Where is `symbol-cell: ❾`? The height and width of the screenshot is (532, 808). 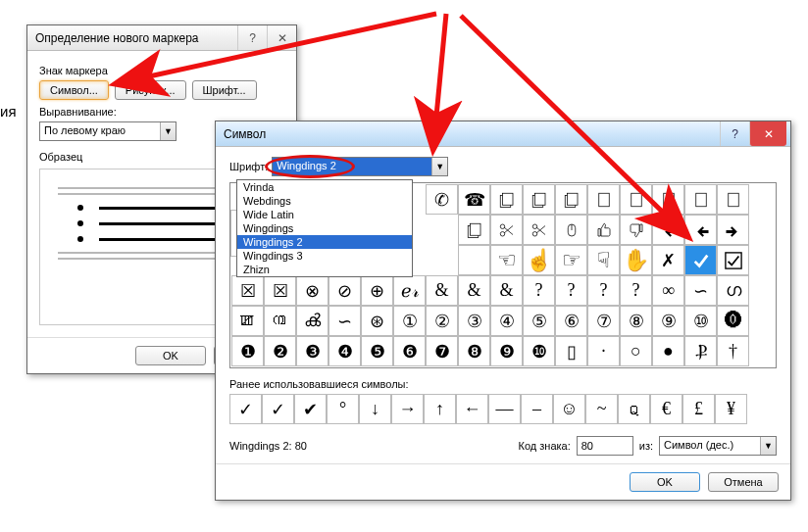 symbol-cell: ❾ is located at coordinates (506, 351).